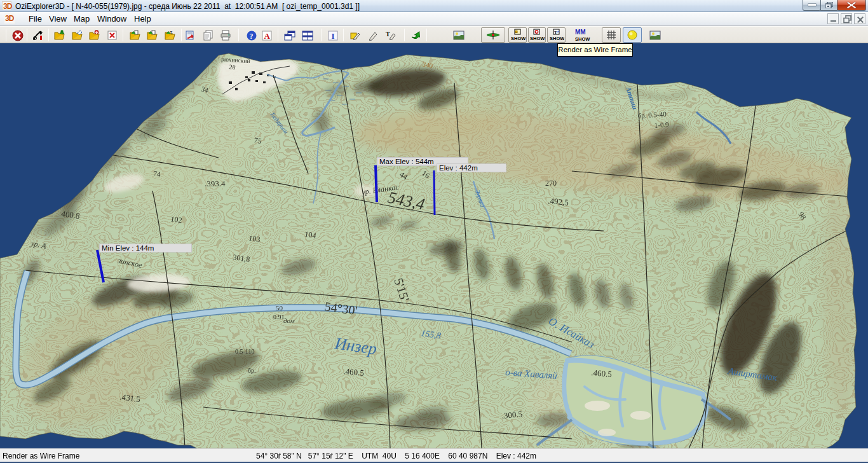  What do you see at coordinates (279, 317) in the screenshot?
I see `svg-text: 0.91` at bounding box center [279, 317].